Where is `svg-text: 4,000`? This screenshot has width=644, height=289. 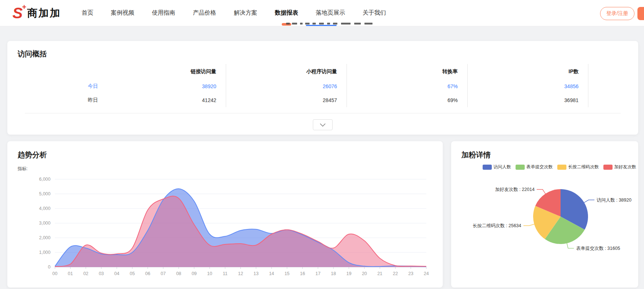 svg-text: 4,000 is located at coordinates (45, 209).